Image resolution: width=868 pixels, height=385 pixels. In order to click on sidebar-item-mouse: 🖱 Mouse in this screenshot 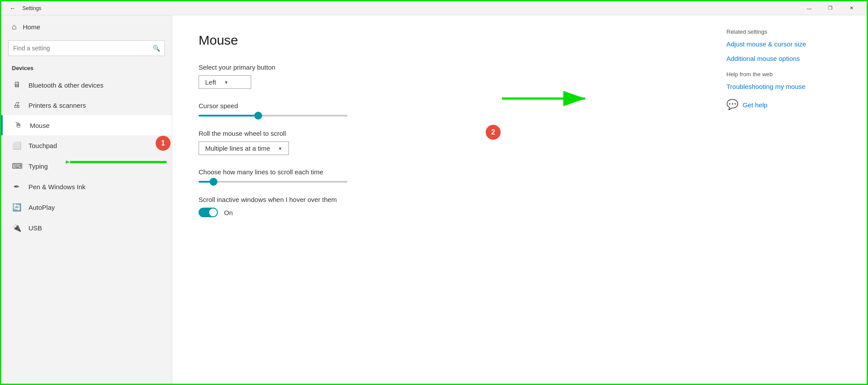, I will do `click(87, 125)`.